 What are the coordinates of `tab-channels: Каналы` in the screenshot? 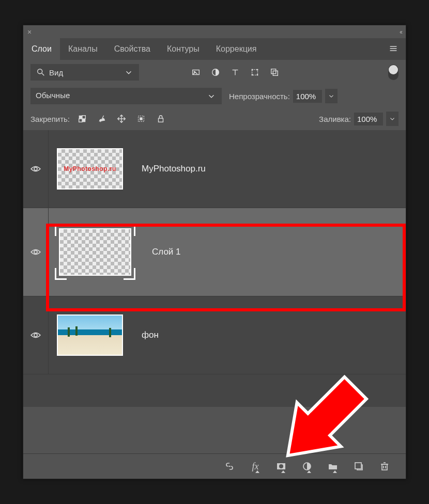 It's located at (83, 49).